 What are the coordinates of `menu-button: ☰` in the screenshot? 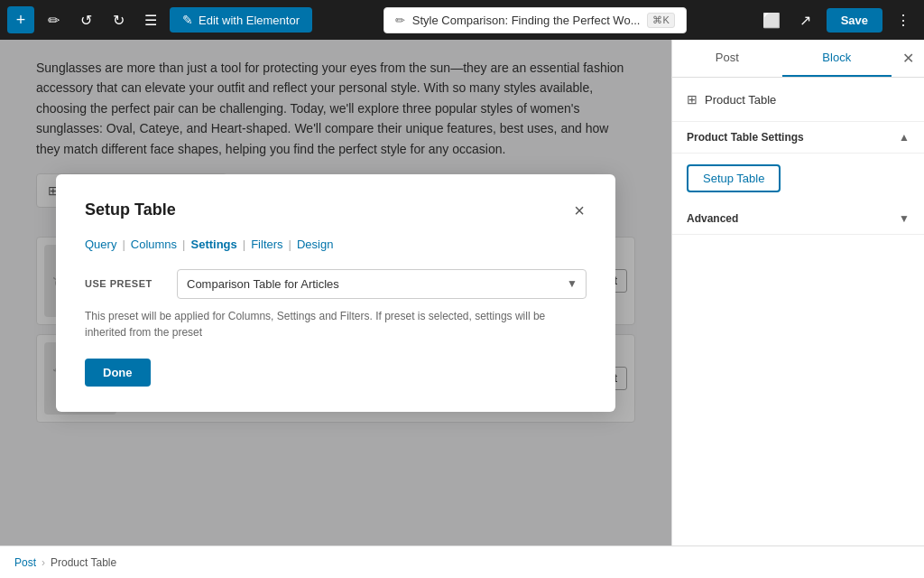 It's located at (151, 20).